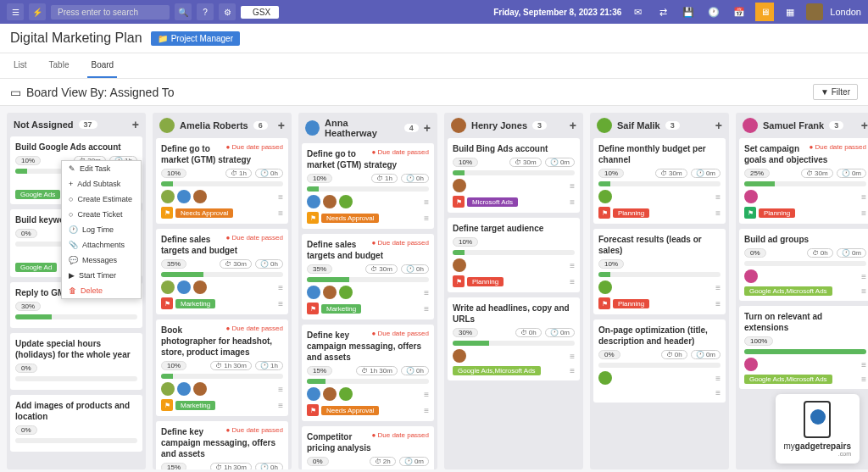 The image size is (868, 472). What do you see at coordinates (102, 245) in the screenshot?
I see `context-menu-item: 📎Attachments` at bounding box center [102, 245].